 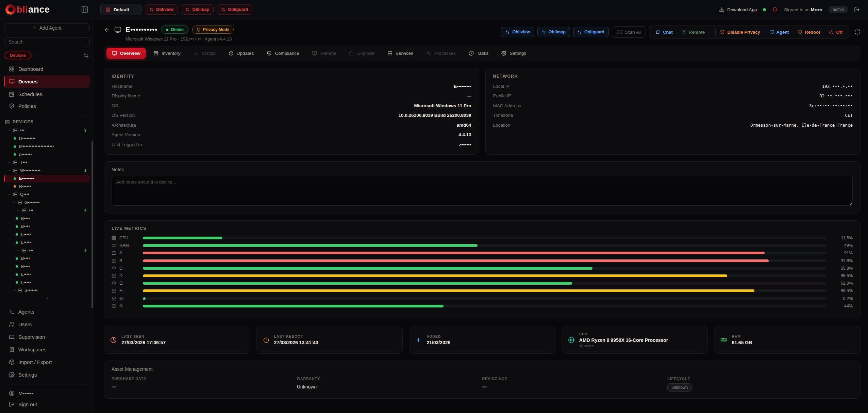 What do you see at coordinates (697, 32) in the screenshot?
I see `remote-button: Remote` at bounding box center [697, 32].